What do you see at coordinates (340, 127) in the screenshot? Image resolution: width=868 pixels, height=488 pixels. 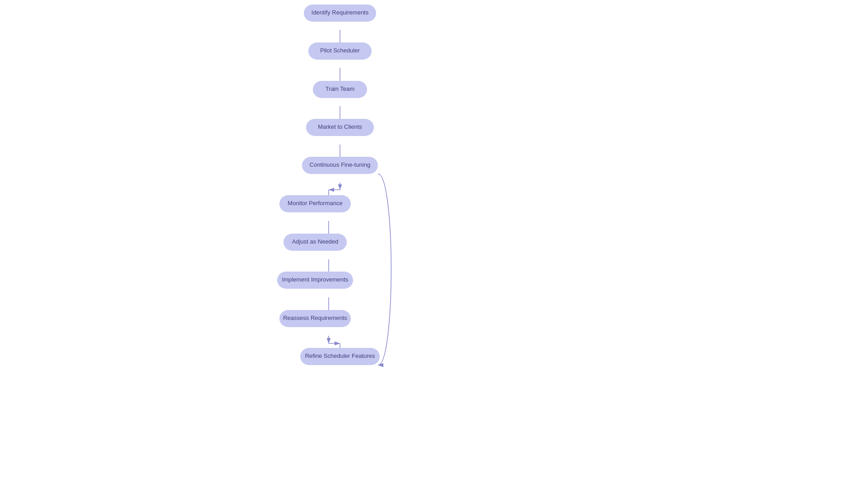 I see `node-market-label: Market to Clients` at bounding box center [340, 127].